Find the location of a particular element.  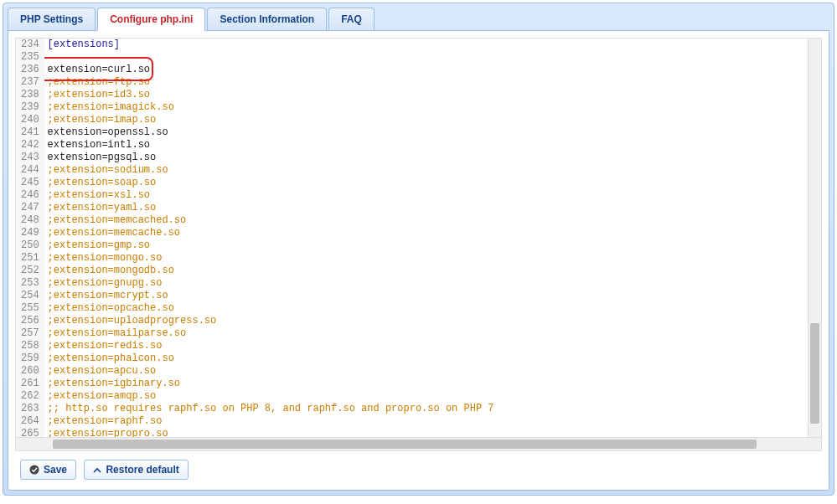

line-number: 255 is located at coordinates (30, 308).